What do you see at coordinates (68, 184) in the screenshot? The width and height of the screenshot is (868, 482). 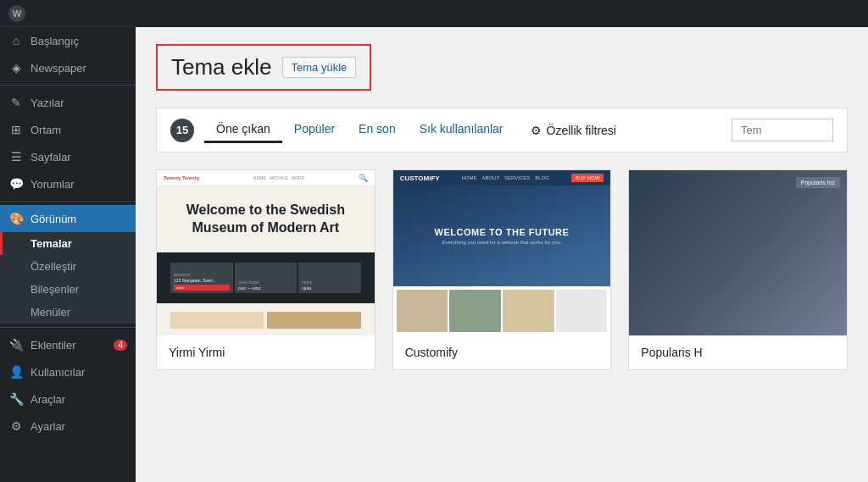 I see `sidebar-item-yorumlar: 💬 Yorumlar` at bounding box center [68, 184].